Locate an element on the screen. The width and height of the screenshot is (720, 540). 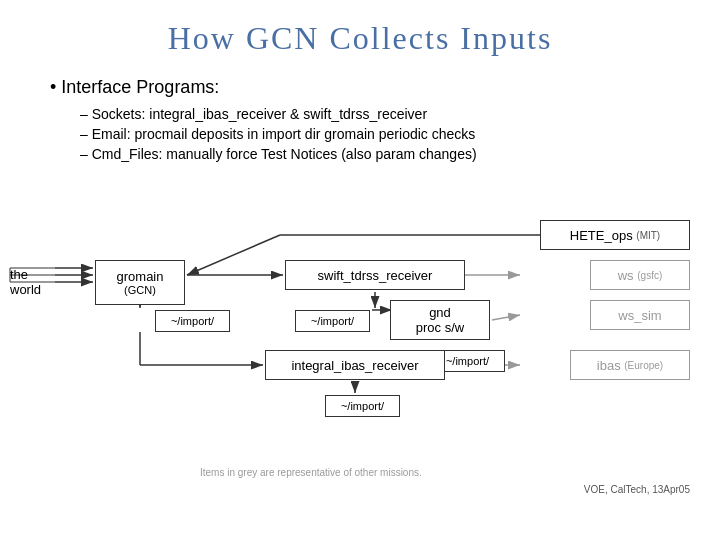
gnd-box: gnd proc s/w is located at coordinates (440, 320).